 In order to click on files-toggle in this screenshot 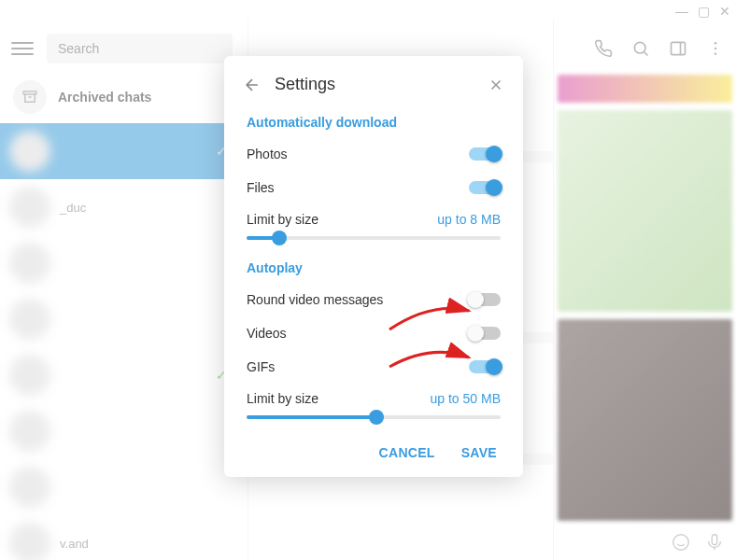, I will do `click(485, 188)`.